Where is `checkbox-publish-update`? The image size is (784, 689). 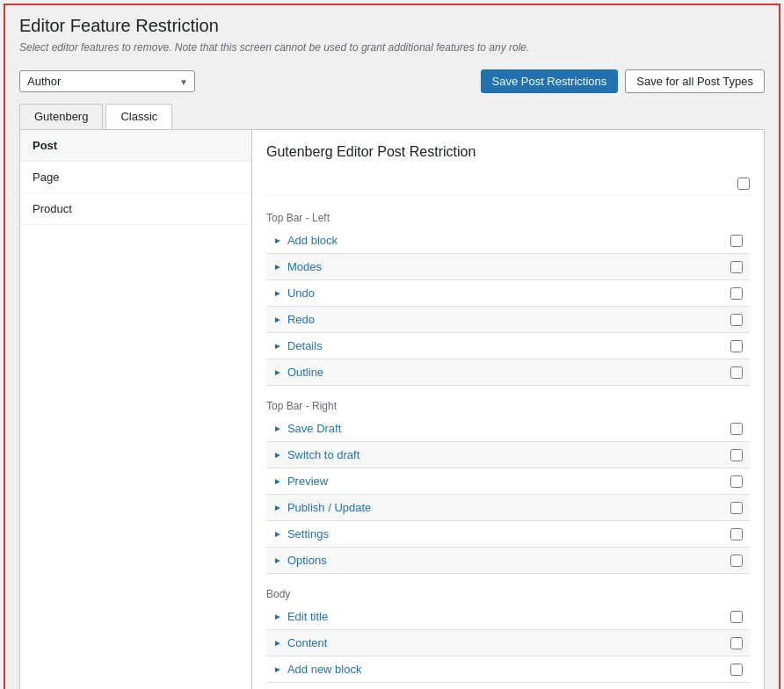
checkbox-publish-update is located at coordinates (737, 508).